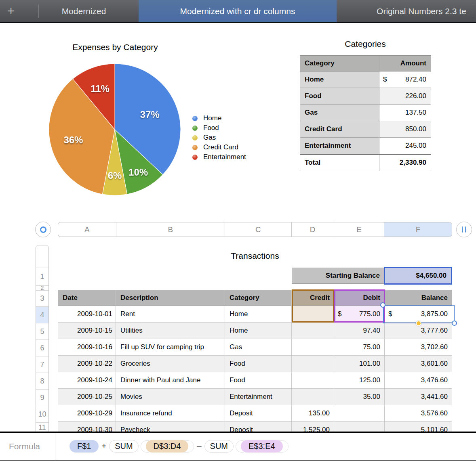  I want to click on categories-cell-gas: Gas, so click(340, 113).